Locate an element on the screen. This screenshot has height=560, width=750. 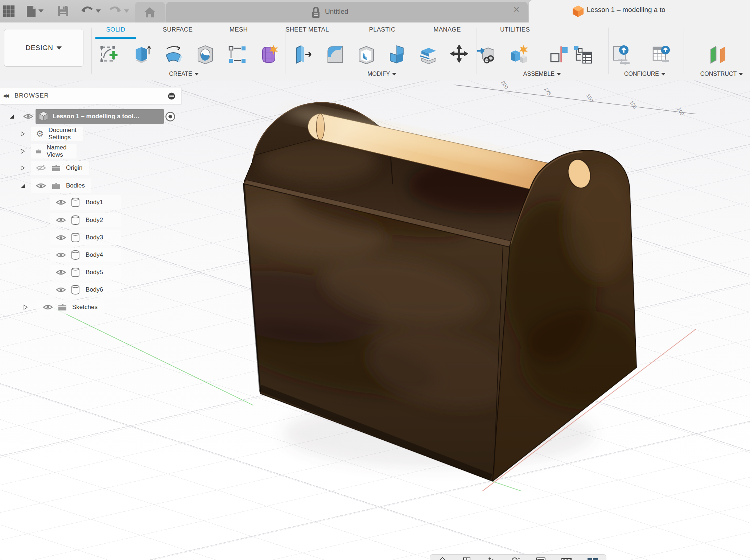
undo-history-caret-icon is located at coordinates (98, 11).